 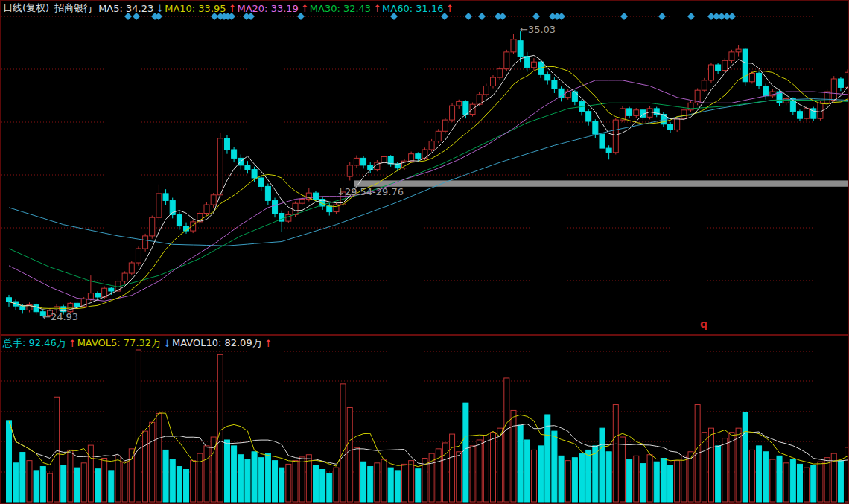 What do you see at coordinates (167, 344) in the screenshot?
I see `mavol5-down-arrow-icon: ↓` at bounding box center [167, 344].